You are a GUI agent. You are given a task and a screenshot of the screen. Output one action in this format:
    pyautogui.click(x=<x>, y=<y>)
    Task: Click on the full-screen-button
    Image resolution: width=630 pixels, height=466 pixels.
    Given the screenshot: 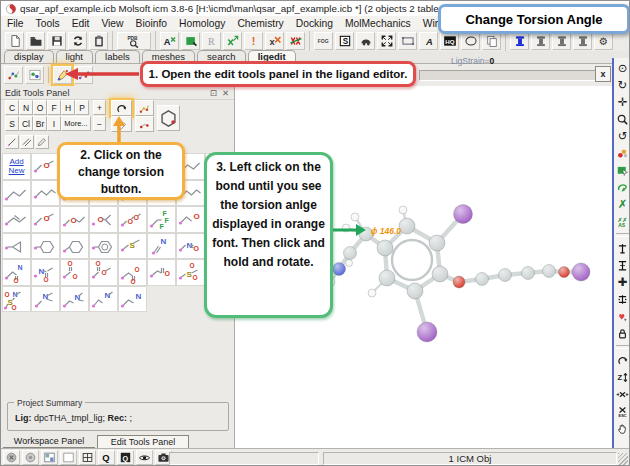 What is the action you would take?
    pyautogui.click(x=386, y=41)
    